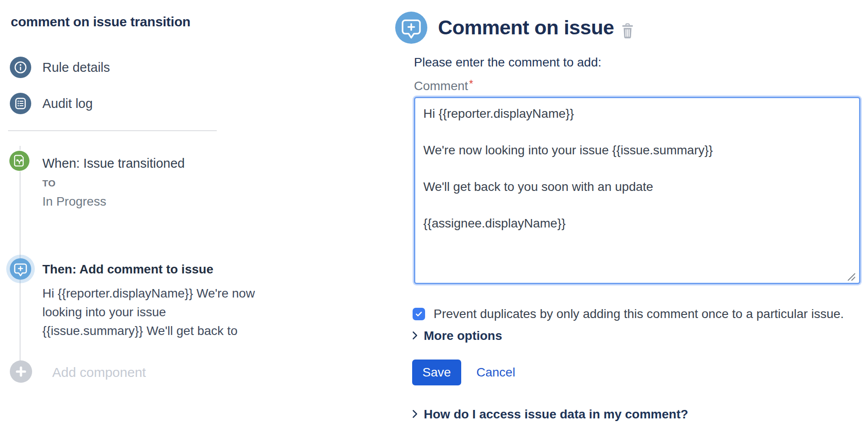  What do you see at coordinates (556, 414) in the screenshot?
I see `help-link-label: How do I access issue data in my comment…` at bounding box center [556, 414].